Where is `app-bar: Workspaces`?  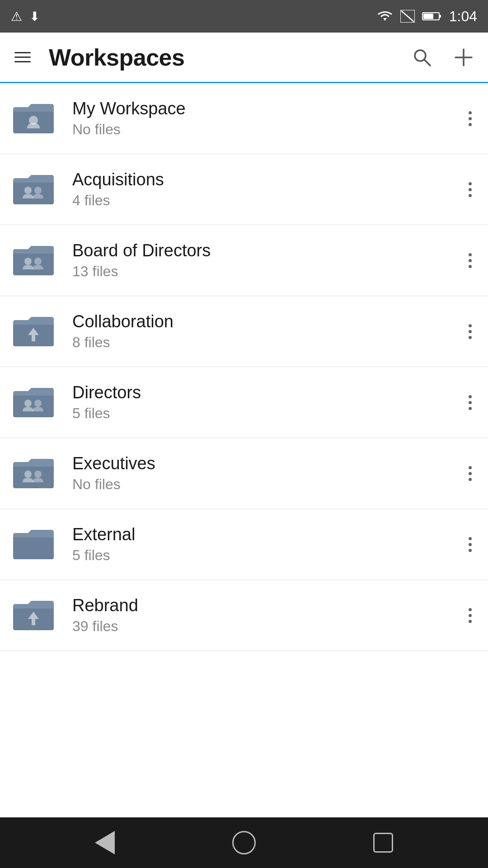
app-bar: Workspaces is located at coordinates (244, 58).